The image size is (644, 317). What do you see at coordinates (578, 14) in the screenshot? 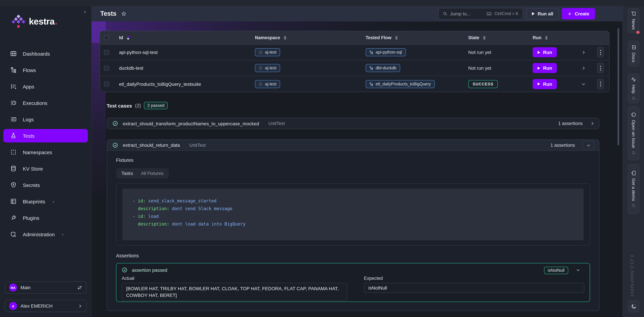
I see `create-button: Create` at bounding box center [578, 14].